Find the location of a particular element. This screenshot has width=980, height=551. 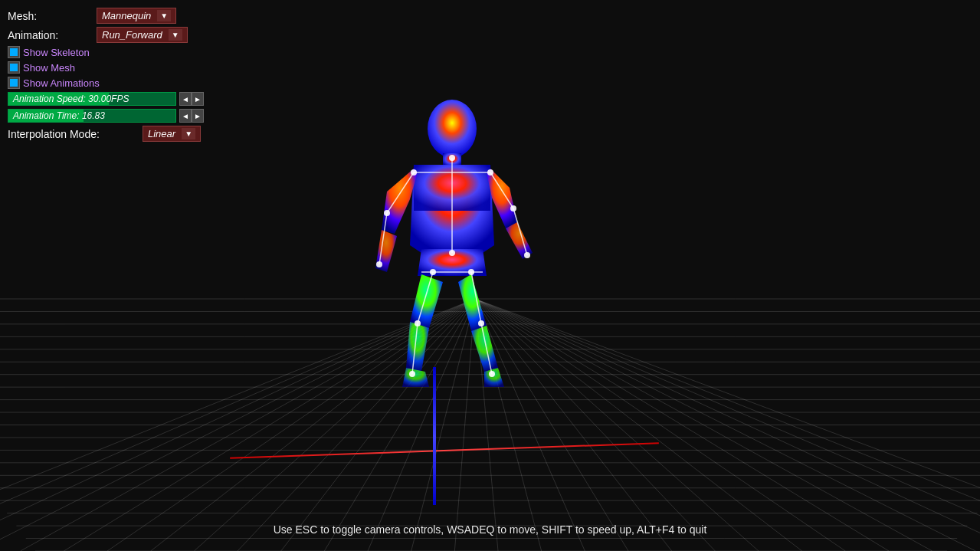

show-animations-label: Show Animations is located at coordinates (61, 83).